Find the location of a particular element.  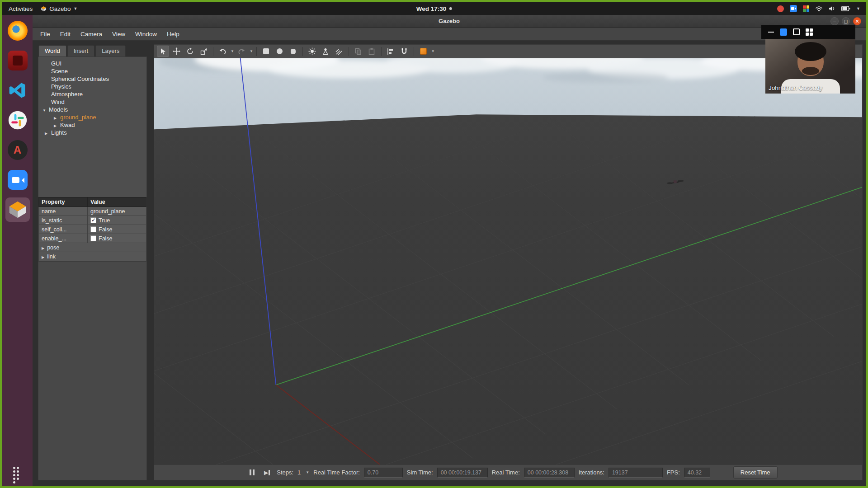

dock-item-a-app: A is located at coordinates (18, 150).